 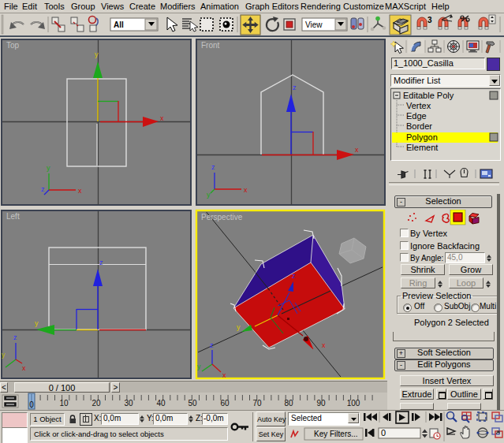 I want to click on svg-text: 3, so click(x=430, y=20).